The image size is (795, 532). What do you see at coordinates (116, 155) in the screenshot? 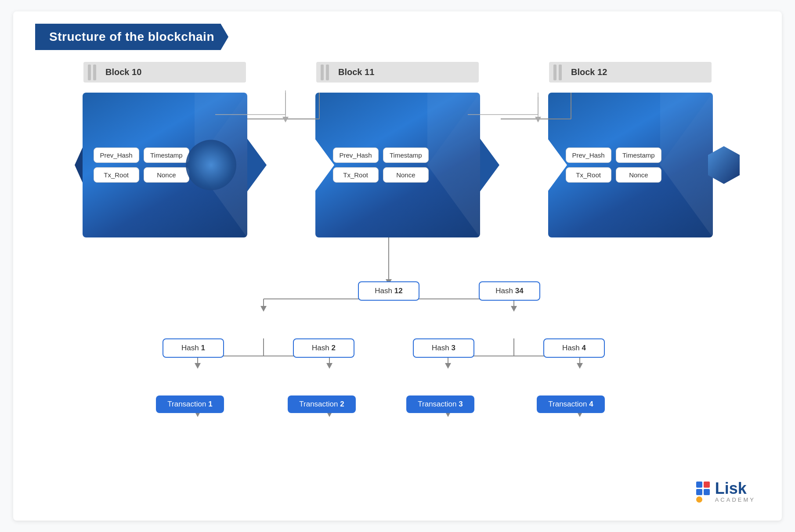
I see `field-prev-hash-10: Prev_Hash` at bounding box center [116, 155].